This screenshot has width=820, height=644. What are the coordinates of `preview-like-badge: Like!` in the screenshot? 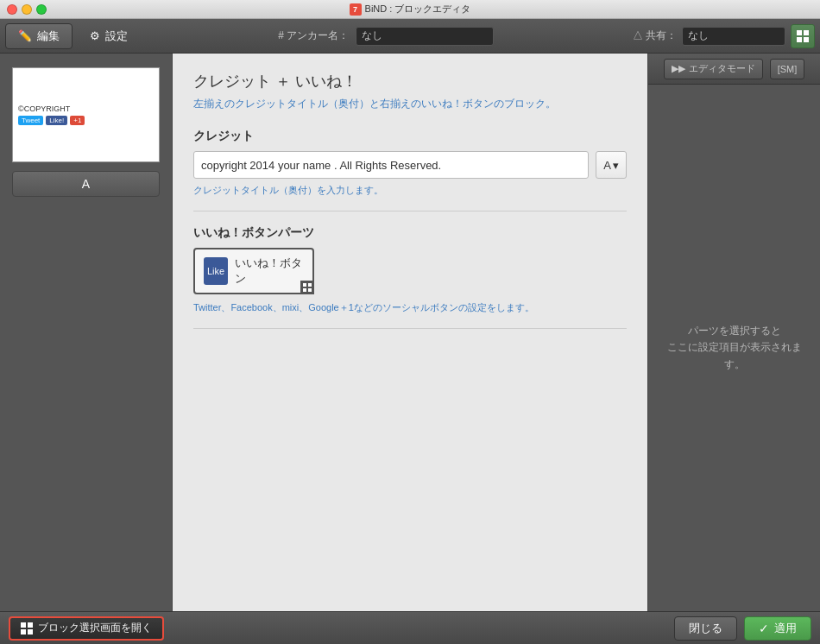 It's located at (57, 121).